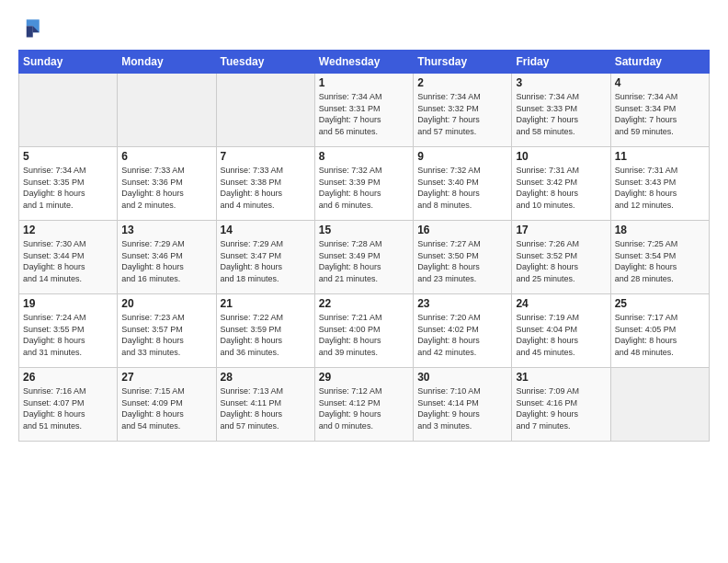 This screenshot has height=563, width=728. I want to click on day-info: Sunrise: 7:16 AM Sunset: 4:07 PM Dayligh…, so click(68, 408).